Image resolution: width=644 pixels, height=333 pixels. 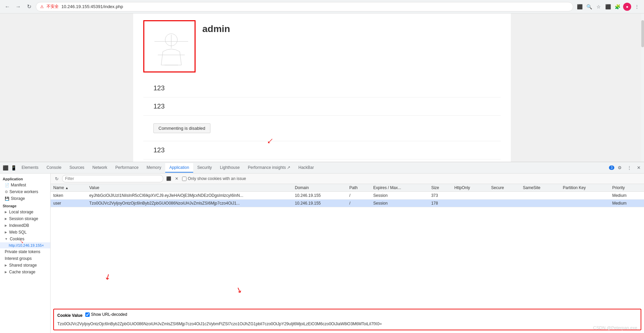 What do you see at coordinates (29, 7) in the screenshot?
I see `refresh-button: ↻` at bounding box center [29, 7].